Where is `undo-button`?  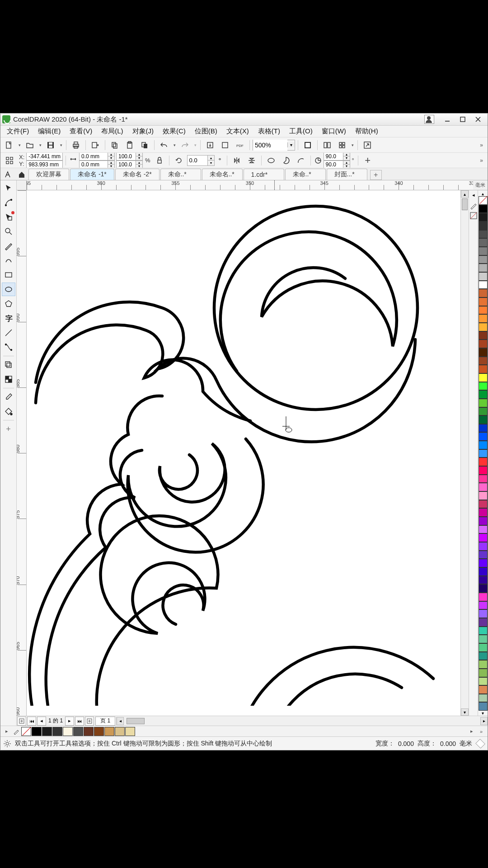
undo-button is located at coordinates (164, 145).